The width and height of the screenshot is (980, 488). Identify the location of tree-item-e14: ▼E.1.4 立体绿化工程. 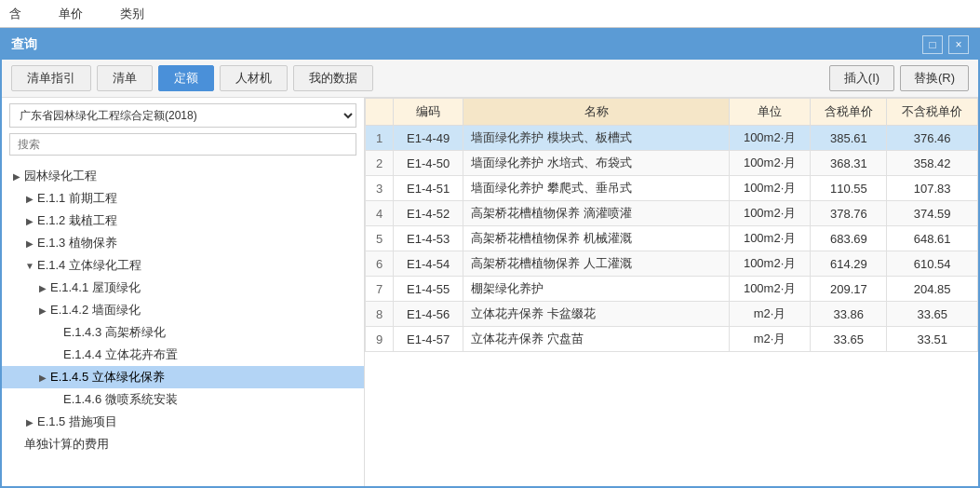
(182, 265).